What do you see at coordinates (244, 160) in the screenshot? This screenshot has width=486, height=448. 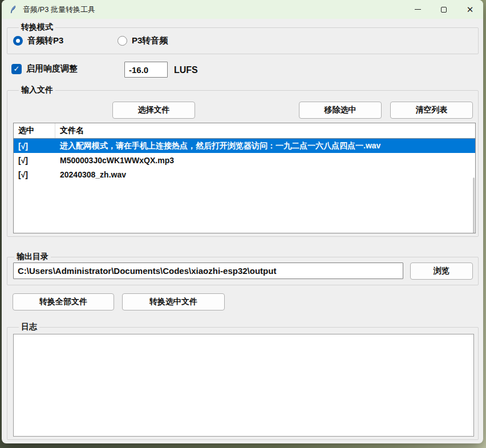 I see `table-row: [√] M500003J0cWK1WWxQX.mp3` at bounding box center [244, 160].